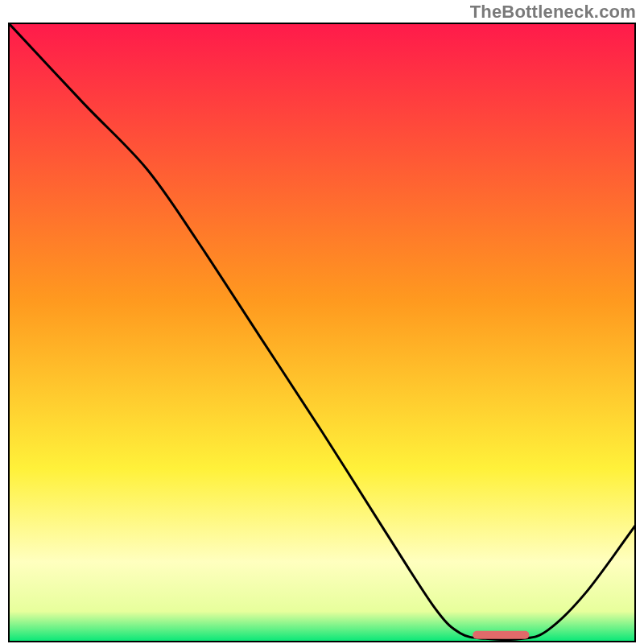 The width and height of the screenshot is (644, 644). I want to click on attribution-text: TheBottleneck.com, so click(553, 12).